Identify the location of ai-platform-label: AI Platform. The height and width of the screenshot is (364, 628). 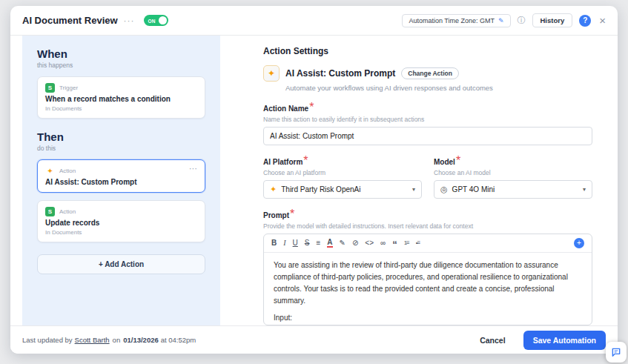
(283, 162).